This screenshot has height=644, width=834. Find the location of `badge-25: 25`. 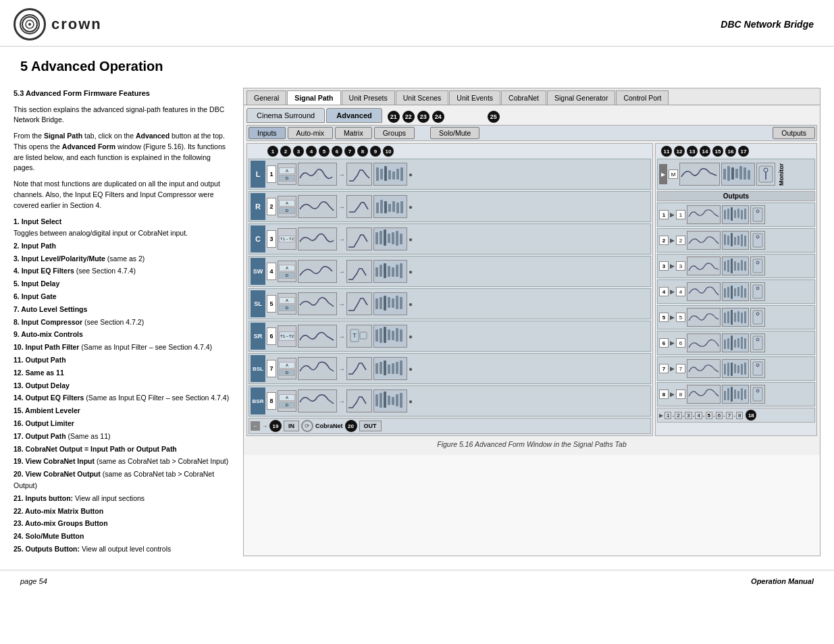

badge-25: 25 is located at coordinates (494, 117).